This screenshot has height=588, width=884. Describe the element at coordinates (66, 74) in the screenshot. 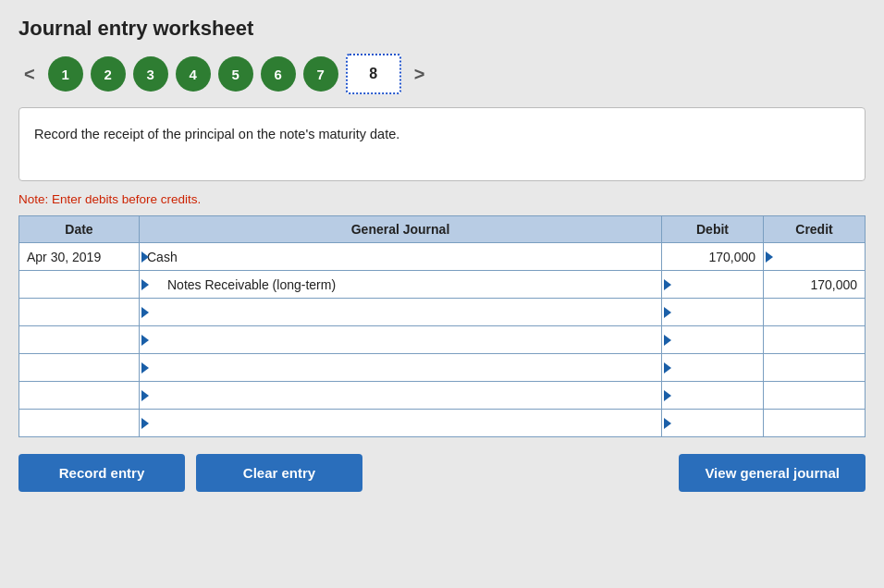

I see `step-1: 1` at that location.